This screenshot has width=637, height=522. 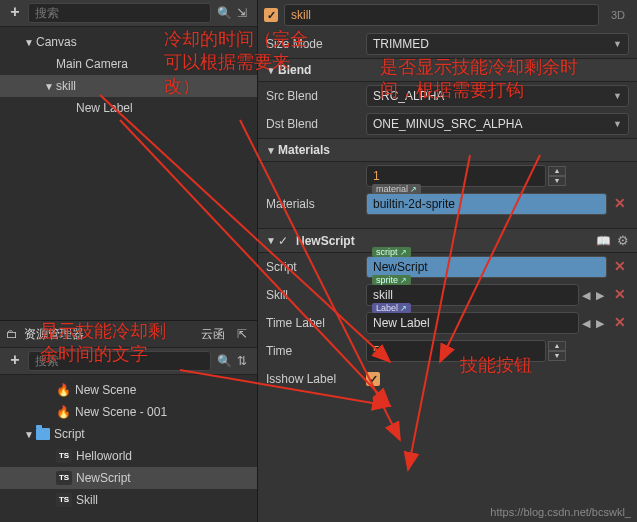 I want to click on asset-item-script: ▼Script, so click(x=128, y=434).